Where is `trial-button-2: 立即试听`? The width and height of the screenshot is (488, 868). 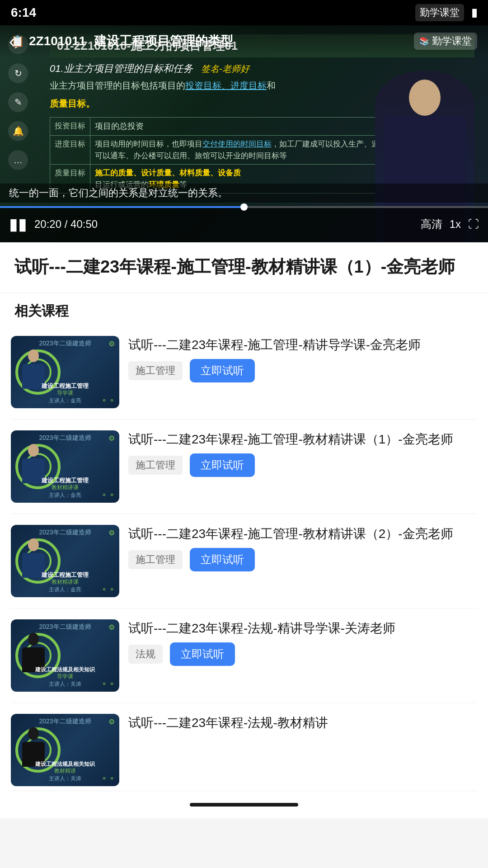 trial-button-2: 立即试听 is located at coordinates (222, 465).